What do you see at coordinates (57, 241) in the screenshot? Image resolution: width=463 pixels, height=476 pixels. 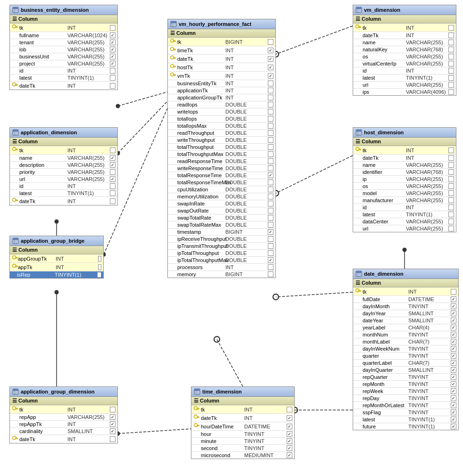 I see `table-header-application_group_bridge: application_group_bridge` at bounding box center [57, 241].